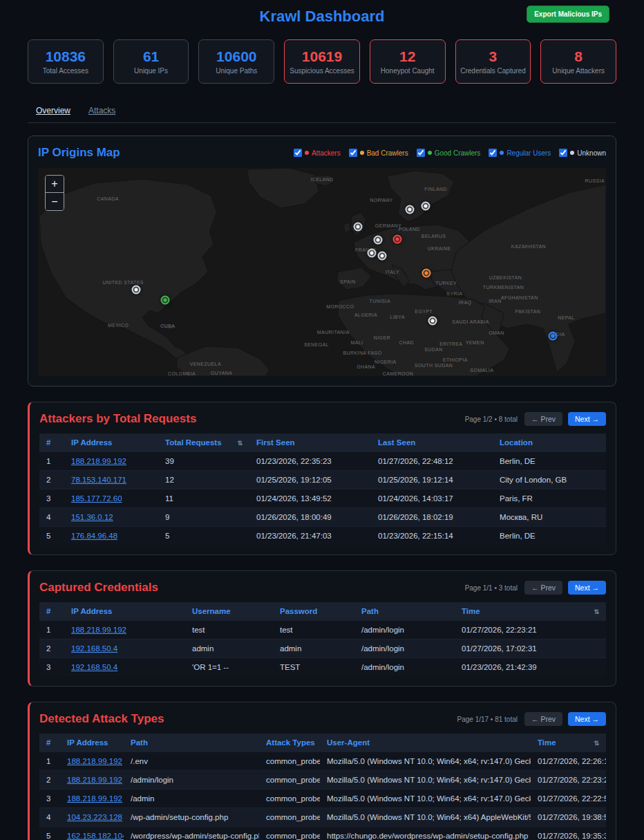 The image size is (644, 840). Describe the element at coordinates (164, 300) in the screenshot. I see `map-marker-good_crawler` at that location.